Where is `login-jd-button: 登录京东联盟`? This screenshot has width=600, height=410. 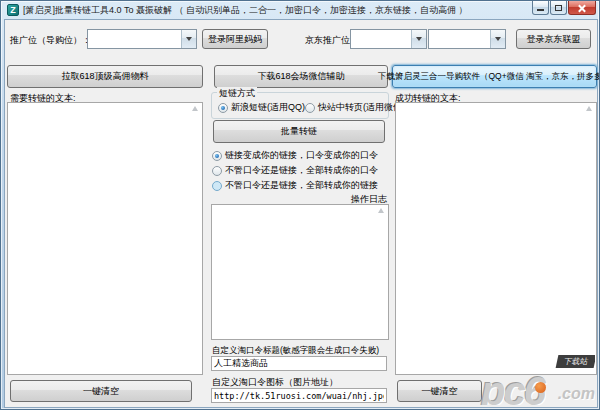 login-jd-button: 登录京东联盟 is located at coordinates (554, 39).